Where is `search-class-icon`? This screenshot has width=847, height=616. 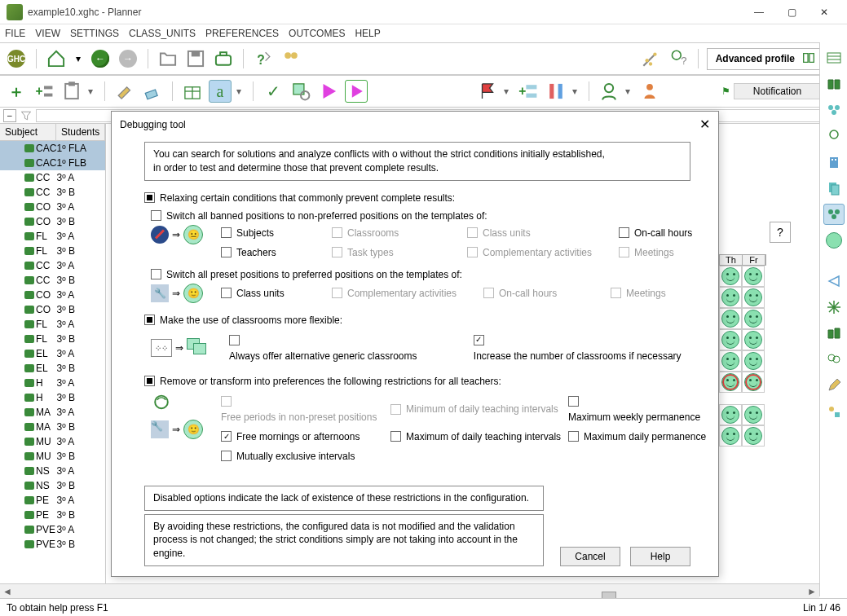 search-class-icon is located at coordinates (301, 91).